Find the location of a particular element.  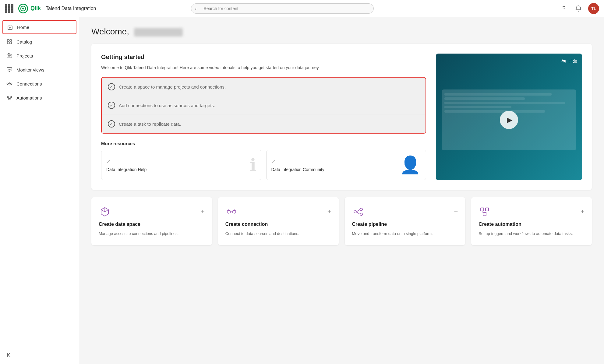

create-data-space-header: + is located at coordinates (152, 212).